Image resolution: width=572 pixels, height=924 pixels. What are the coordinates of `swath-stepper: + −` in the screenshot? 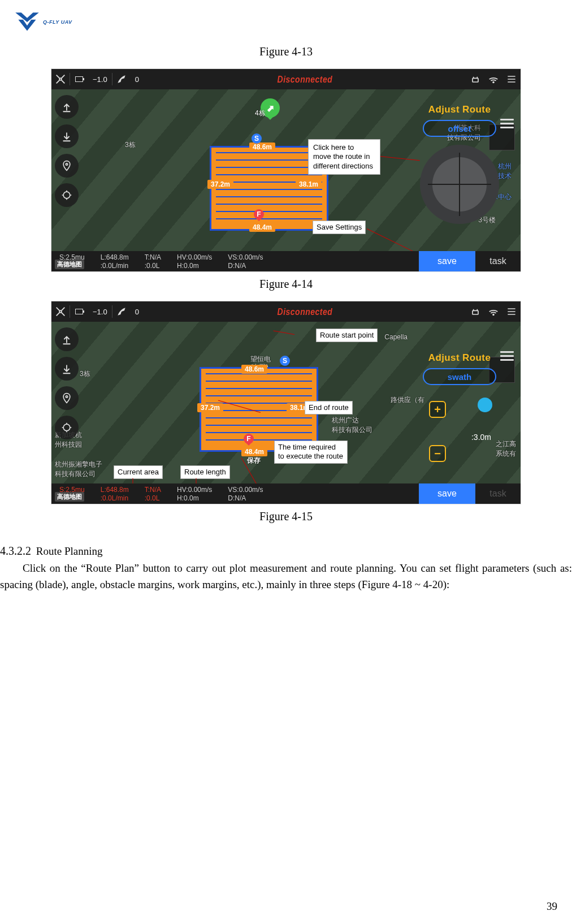 It's located at (437, 431).